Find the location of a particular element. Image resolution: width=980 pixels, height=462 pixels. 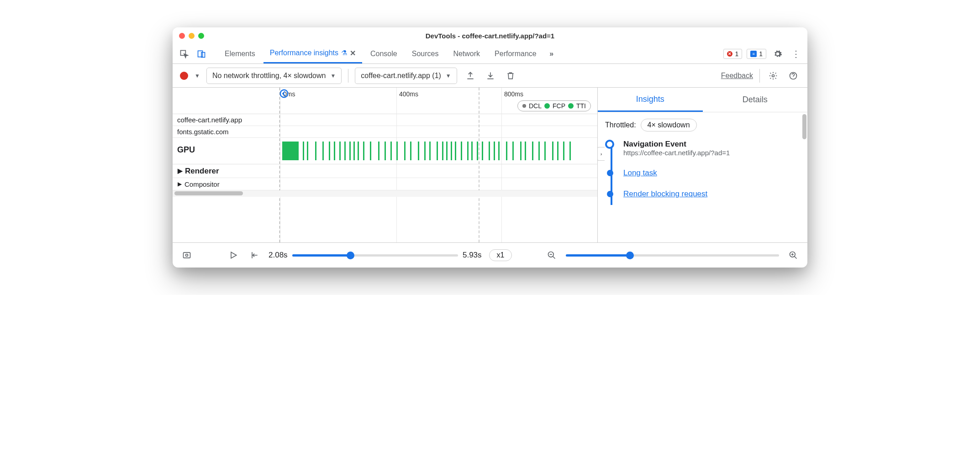

long-task-node: Long task is located at coordinates (711, 173).